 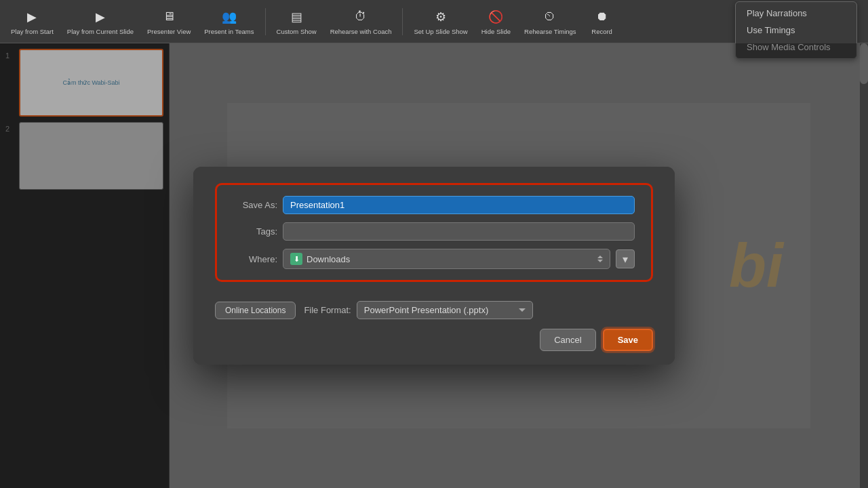 I want to click on toolbar-presenter-label: Presenter View, so click(x=169, y=31).